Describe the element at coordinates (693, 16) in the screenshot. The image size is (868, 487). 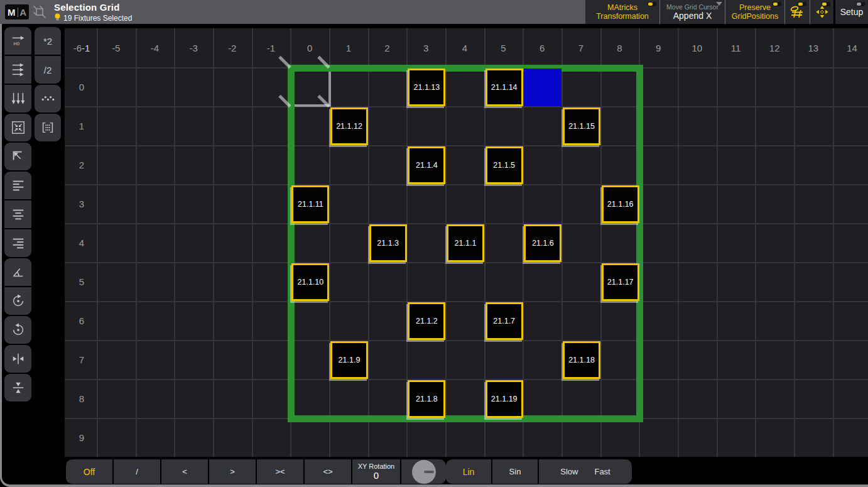
I see `move-grid-cursor-value: Append X` at that location.